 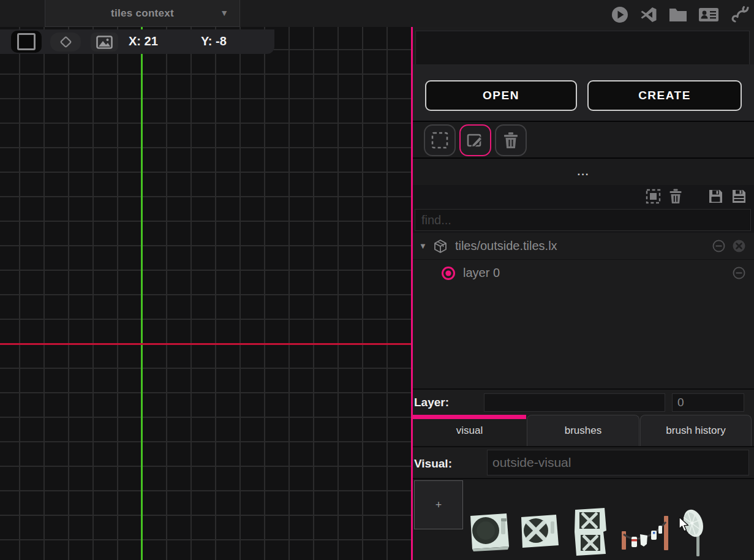 I want to click on top-bar-actions, so click(x=680, y=15).